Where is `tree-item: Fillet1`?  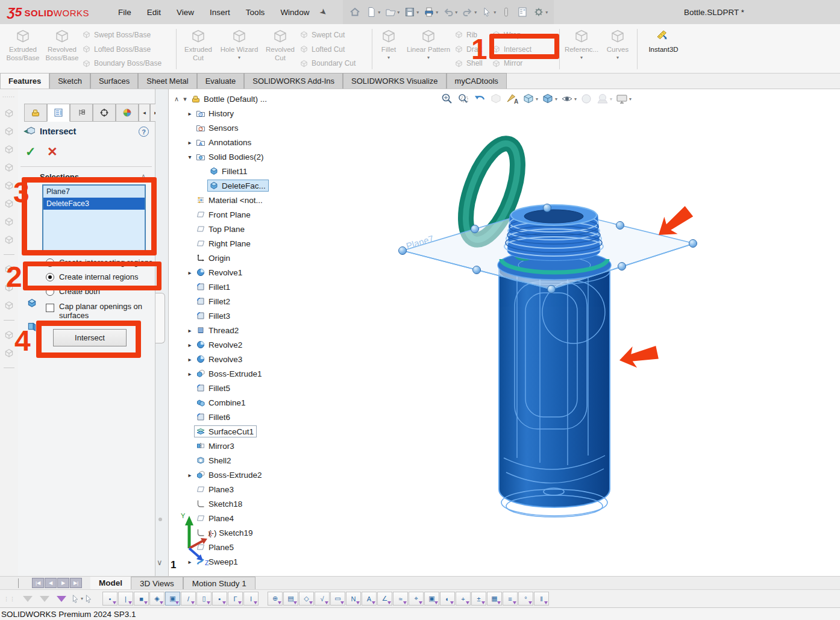
tree-item: Fillet1 is located at coordinates (236, 287).